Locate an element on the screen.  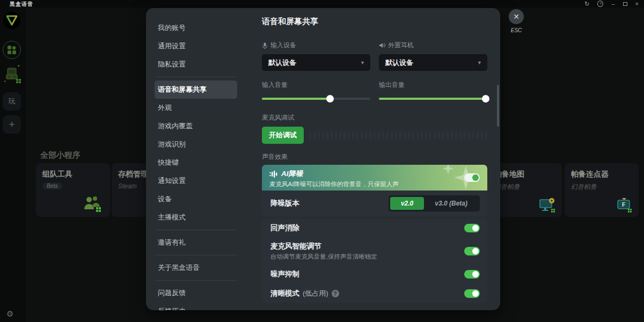
voice-effect-toggles-card: 回声消除 麦克风智能调节 自动调节麦克风音量,保持声音清晰稳定 噪声抑制 is located at coordinates (375, 261).